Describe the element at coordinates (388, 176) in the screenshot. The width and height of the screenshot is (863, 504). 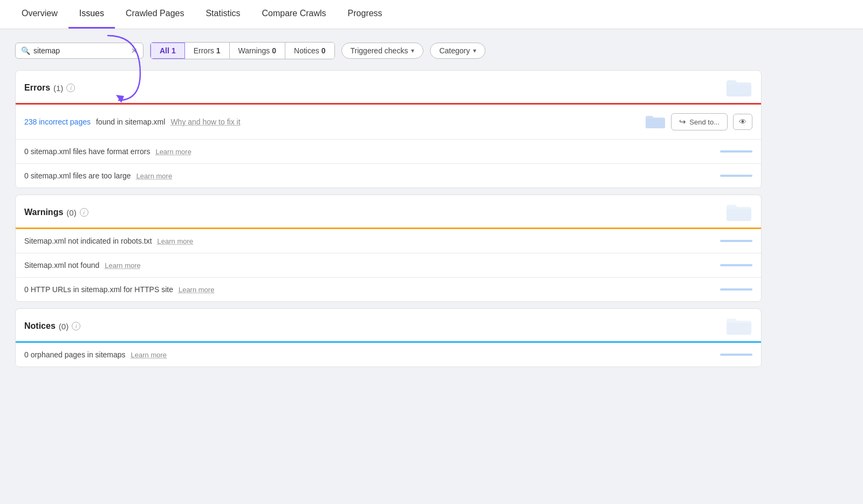
I see `error-sub-issue-1: 0 sitemap.xml files are too large Learn …` at that location.